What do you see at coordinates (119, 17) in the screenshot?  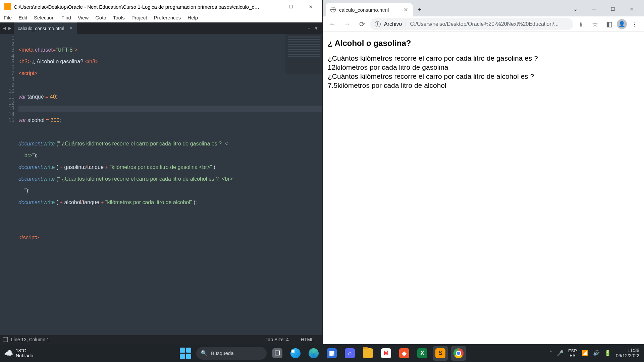 I see `menu-tools: Tools` at bounding box center [119, 17].